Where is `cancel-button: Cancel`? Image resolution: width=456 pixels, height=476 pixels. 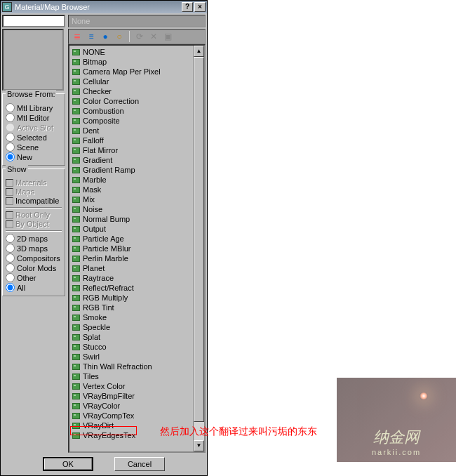
cancel-button: Cancel is located at coordinates (140, 464).